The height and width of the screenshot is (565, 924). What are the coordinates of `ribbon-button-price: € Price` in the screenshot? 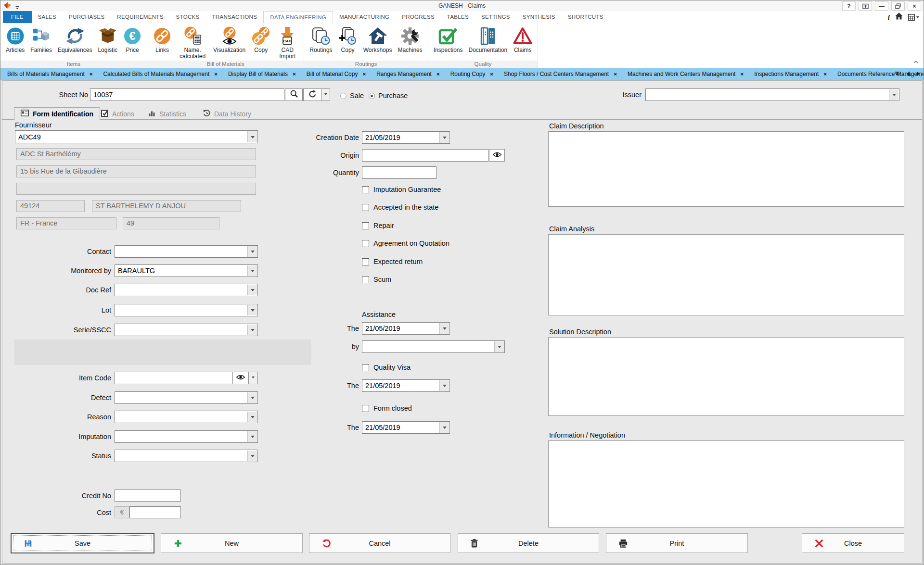 It's located at (132, 38).